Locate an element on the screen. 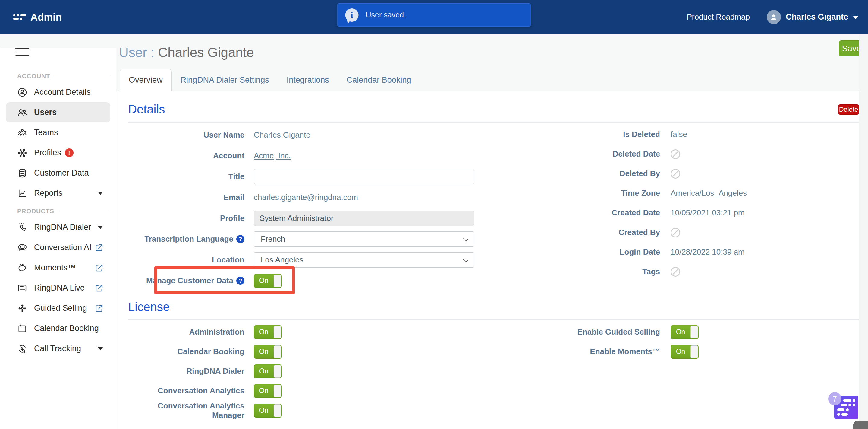 The image size is (868, 429). tab-overview: Overview is located at coordinates (146, 80).